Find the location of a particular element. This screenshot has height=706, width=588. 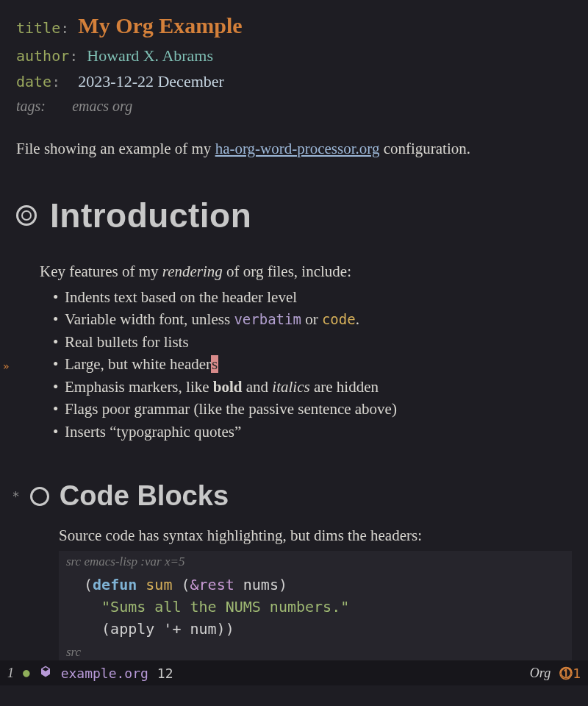

meta-title-value: My Org Example is located at coordinates (160, 25).